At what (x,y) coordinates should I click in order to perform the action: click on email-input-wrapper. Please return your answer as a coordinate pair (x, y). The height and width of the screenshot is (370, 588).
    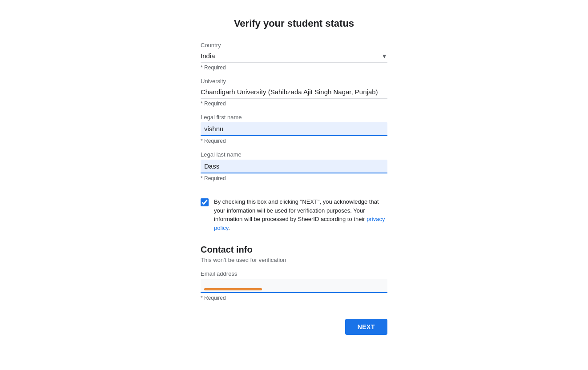
    Looking at the image, I should click on (294, 286).